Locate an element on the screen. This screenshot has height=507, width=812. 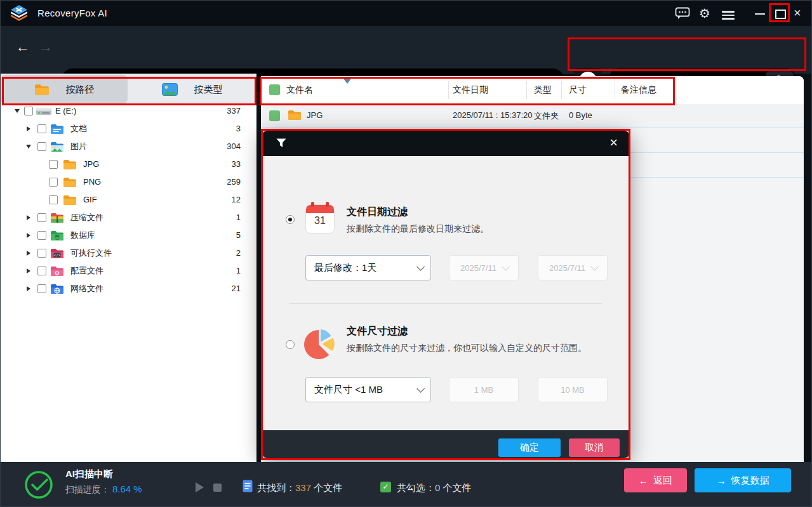
tree-item-count: 21 is located at coordinates (222, 289).